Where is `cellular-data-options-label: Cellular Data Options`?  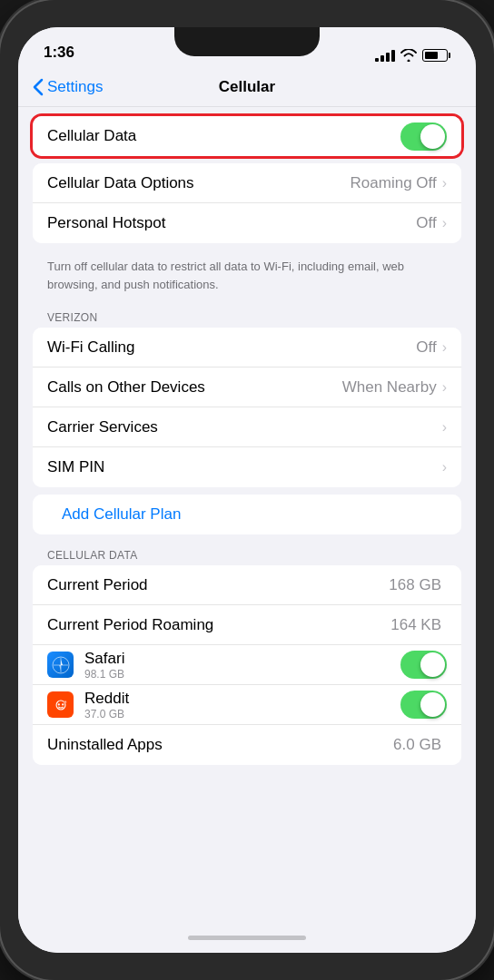 cellular-data-options-label: Cellular Data Options is located at coordinates (199, 183).